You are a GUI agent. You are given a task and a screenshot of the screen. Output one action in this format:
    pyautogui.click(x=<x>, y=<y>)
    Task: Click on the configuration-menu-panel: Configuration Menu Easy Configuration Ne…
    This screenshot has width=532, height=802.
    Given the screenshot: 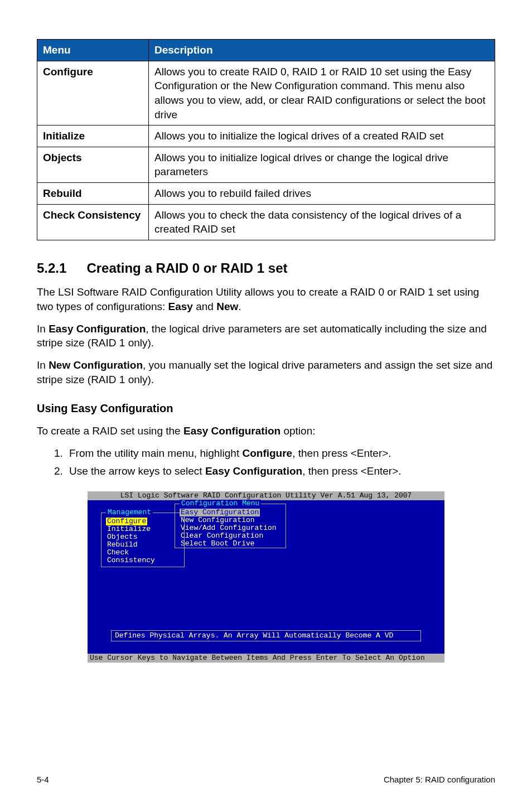 What is the action you would take?
    pyautogui.click(x=230, y=526)
    